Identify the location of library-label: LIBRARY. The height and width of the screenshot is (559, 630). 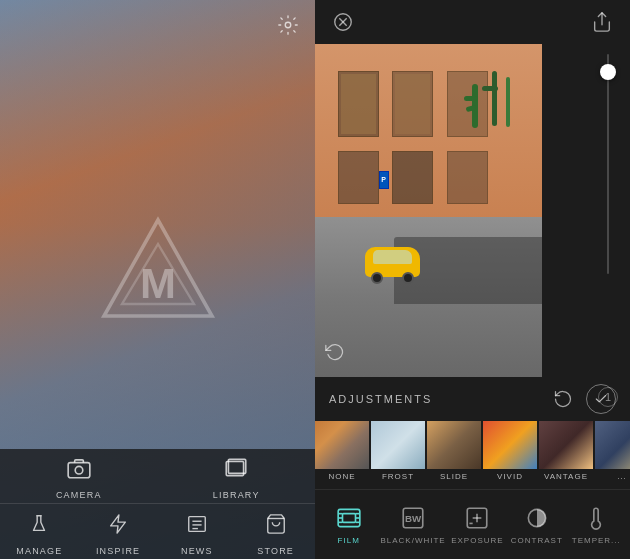
(236, 495).